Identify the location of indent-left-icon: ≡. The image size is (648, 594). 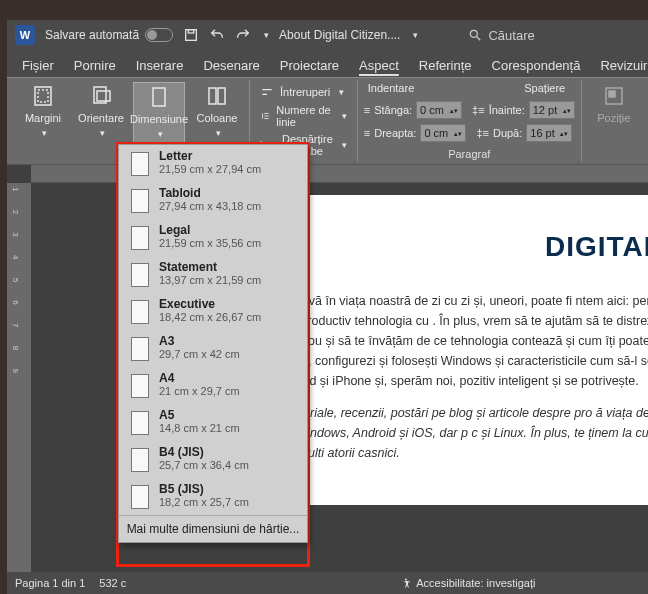
(367, 110).